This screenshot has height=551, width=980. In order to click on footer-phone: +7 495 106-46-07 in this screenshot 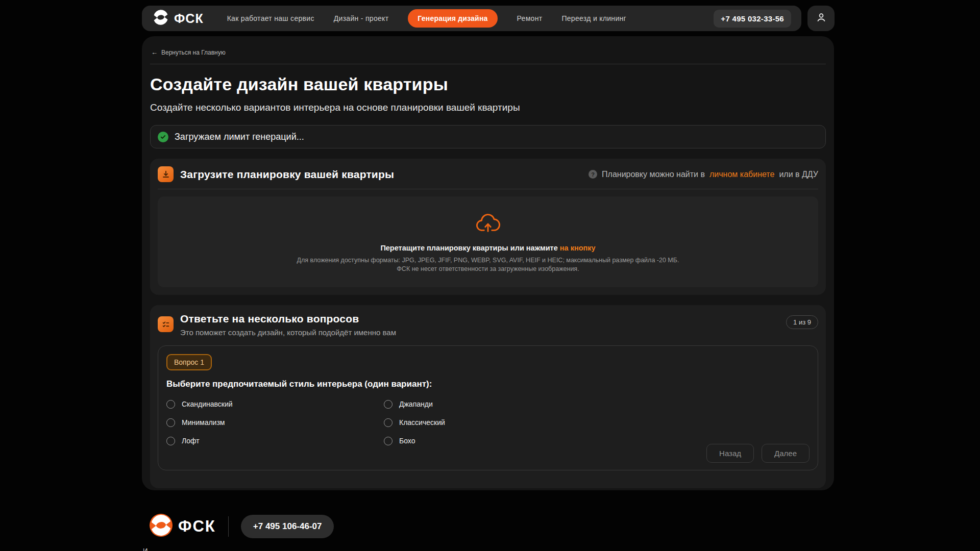, I will do `click(288, 527)`.